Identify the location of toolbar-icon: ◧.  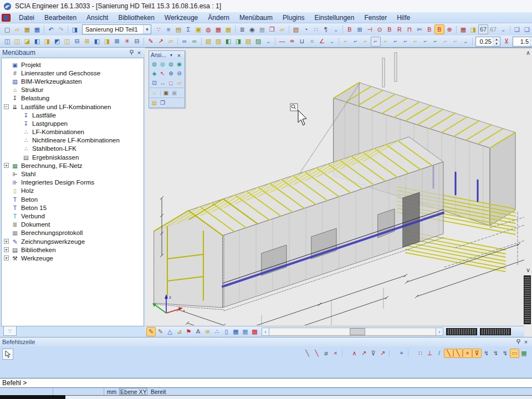
(37, 42).